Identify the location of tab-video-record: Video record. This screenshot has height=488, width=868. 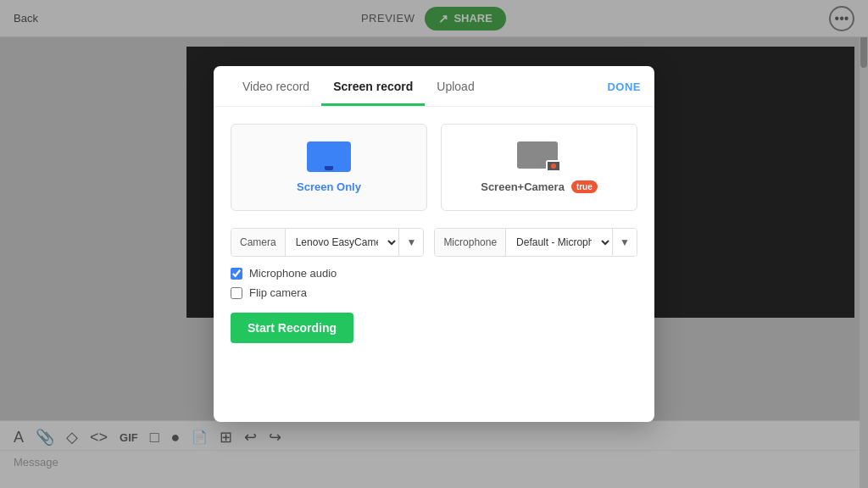
(276, 86).